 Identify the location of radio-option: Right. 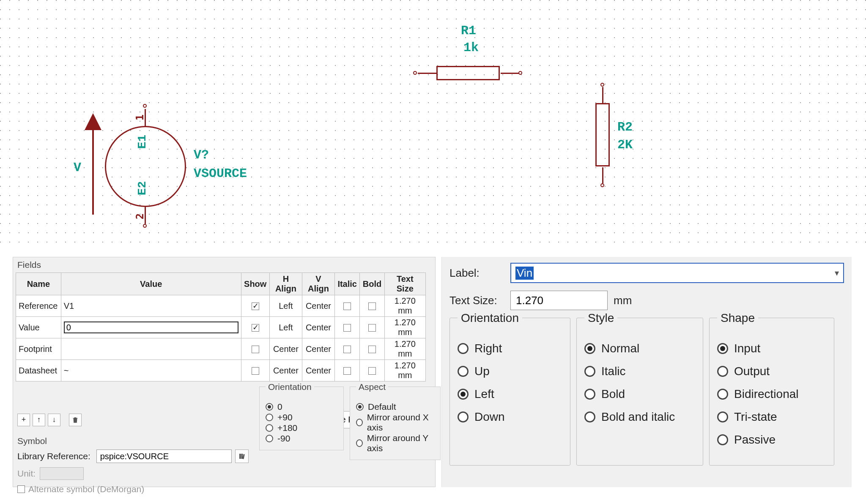
(510, 349).